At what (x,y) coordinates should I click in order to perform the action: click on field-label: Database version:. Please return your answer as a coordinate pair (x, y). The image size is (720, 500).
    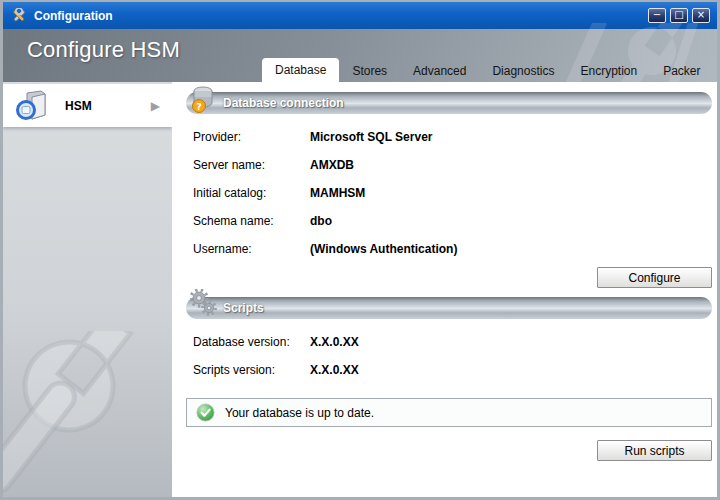
    Looking at the image, I should click on (252, 342).